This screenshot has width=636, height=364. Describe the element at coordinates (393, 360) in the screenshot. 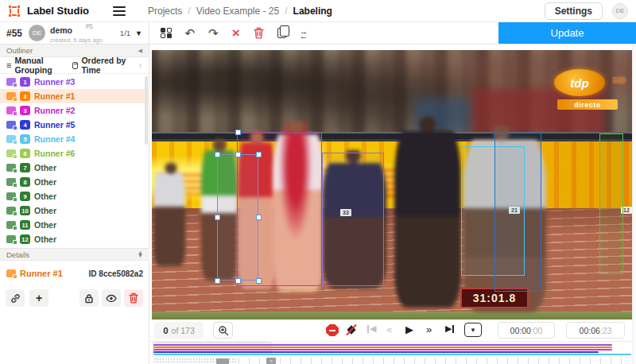

I see `frame-ruler: ?` at that location.